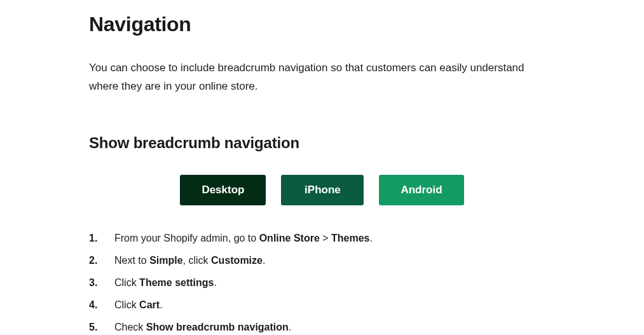 This screenshot has height=335, width=644. What do you see at coordinates (223, 190) in the screenshot?
I see `tab-desktop: Desktop` at bounding box center [223, 190].